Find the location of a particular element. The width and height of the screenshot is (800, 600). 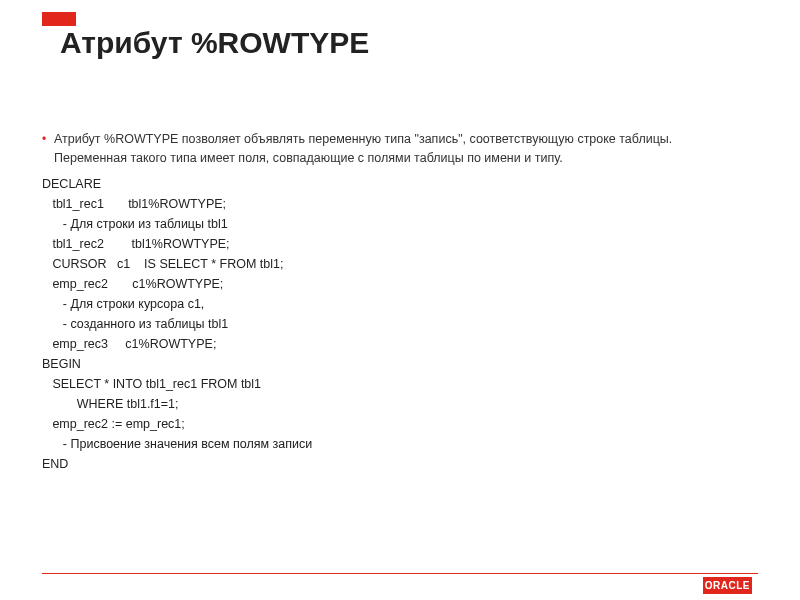

oracle-logo: ORACLE is located at coordinates (728, 586).